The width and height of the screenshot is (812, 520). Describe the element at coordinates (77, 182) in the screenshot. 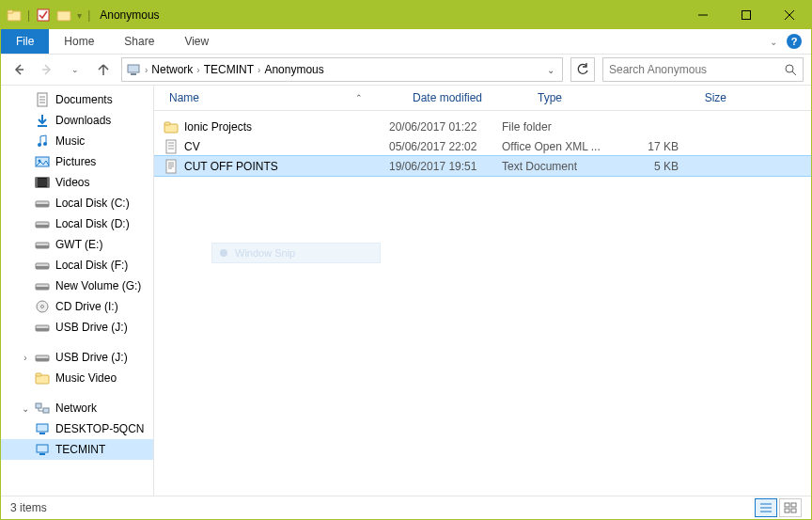

I see `tree-item: Videos` at that location.